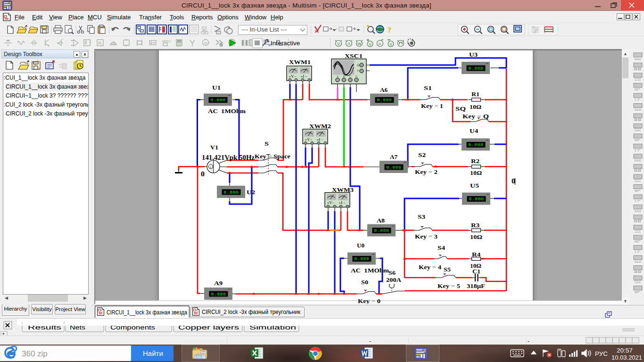  What do you see at coordinates (602, 354) in the screenshot?
I see `svg-text: РУС` at bounding box center [602, 354].